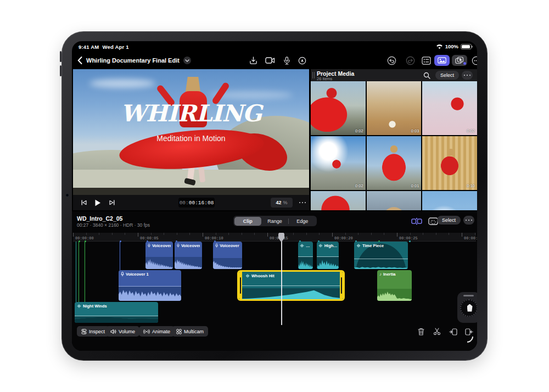 The height and width of the screenshot is (392, 549). Describe the element at coordinates (469, 308) in the screenshot. I see `jog-dial` at that location.